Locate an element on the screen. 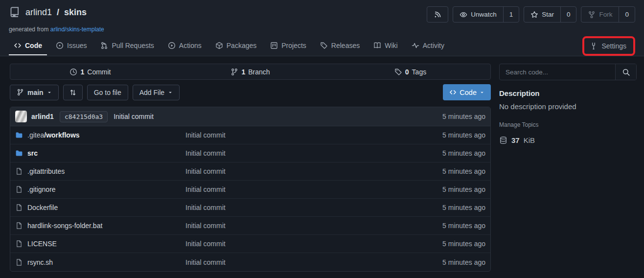 This screenshot has width=644, height=278. table-row: .gitattributes Initial commit 5 minutes … is located at coordinates (251, 171).